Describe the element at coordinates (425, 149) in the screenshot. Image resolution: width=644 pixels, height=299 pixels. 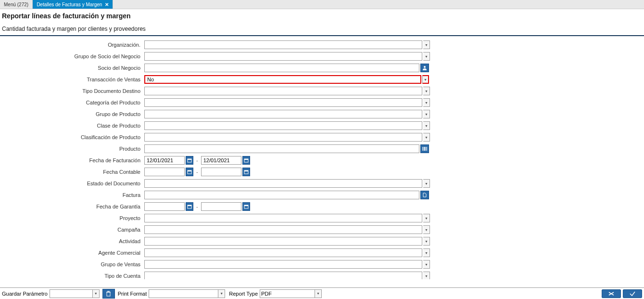
I see `barcode-icon` at that location.